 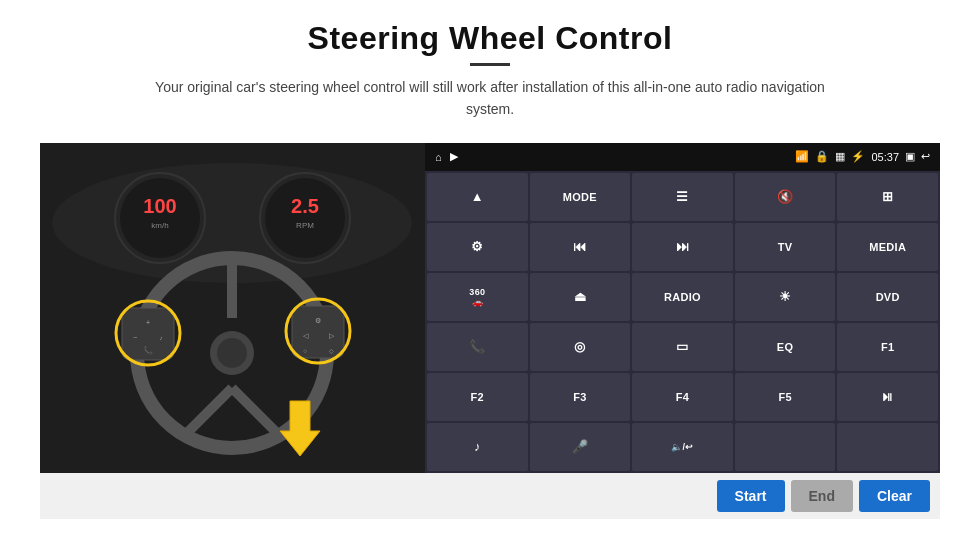 What do you see at coordinates (888, 297) in the screenshot?
I see `dvd-btn: DVD` at bounding box center [888, 297].